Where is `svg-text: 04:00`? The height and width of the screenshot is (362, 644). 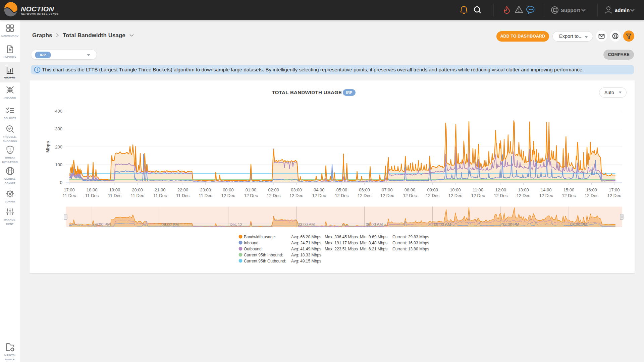
svg-text: 04:00 is located at coordinates (319, 190).